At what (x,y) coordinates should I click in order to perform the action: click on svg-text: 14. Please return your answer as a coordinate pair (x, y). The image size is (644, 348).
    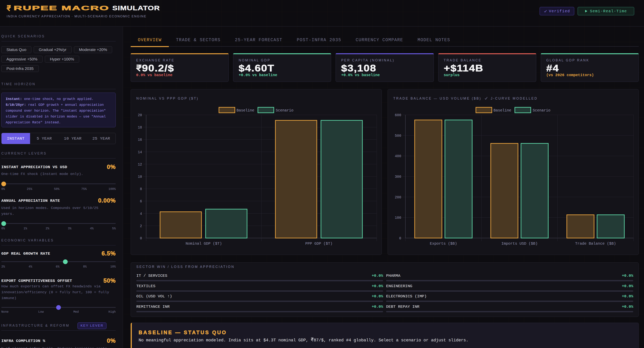
    Looking at the image, I should click on (140, 152).